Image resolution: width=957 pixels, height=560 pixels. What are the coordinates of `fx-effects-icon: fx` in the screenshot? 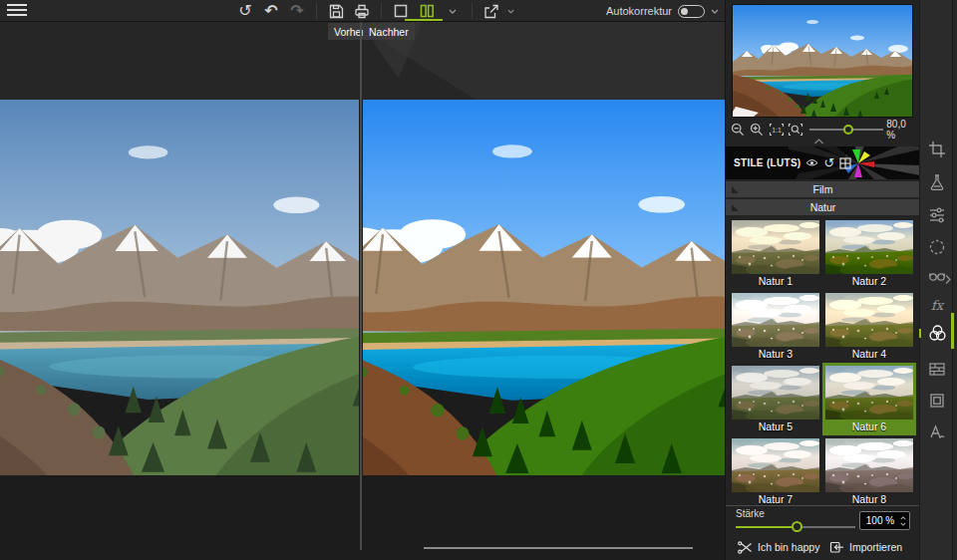 It's located at (937, 305).